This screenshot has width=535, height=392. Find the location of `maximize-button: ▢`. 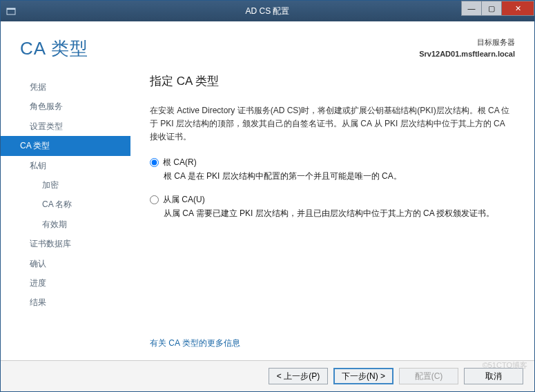

maximize-button: ▢ is located at coordinates (492, 8).